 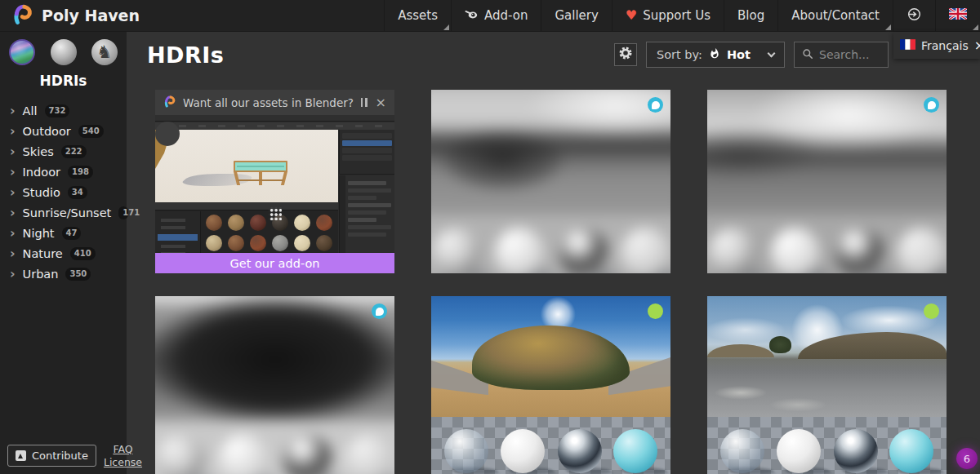 I want to click on count-badge: 540, so click(x=91, y=131).